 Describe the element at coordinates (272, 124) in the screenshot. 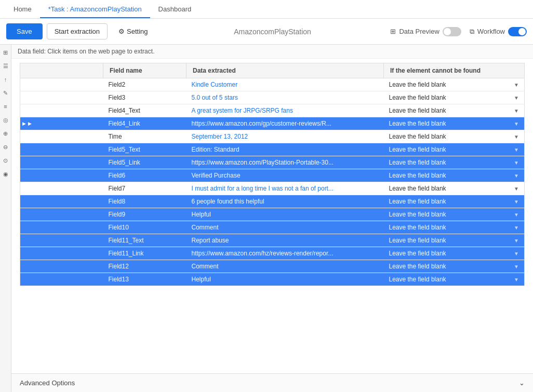

I see `table-row: ▶Field4_Linkhttps://www.amazon.com/gp/cu…` at that location.